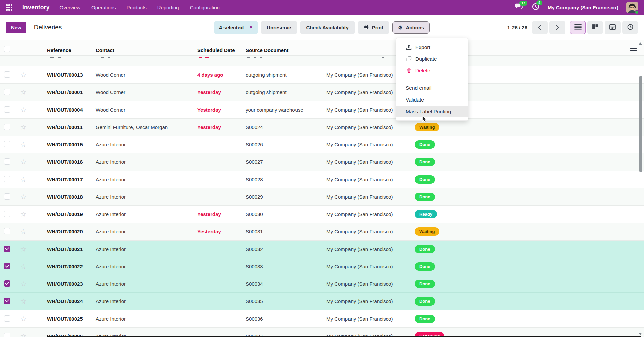 This screenshot has height=337, width=644. I want to click on new-button: New, so click(16, 27).